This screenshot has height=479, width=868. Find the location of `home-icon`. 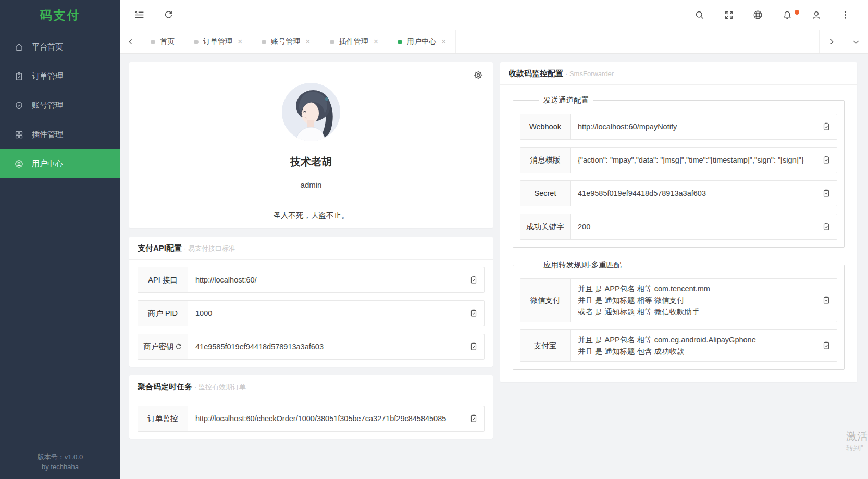

home-icon is located at coordinates (19, 47).